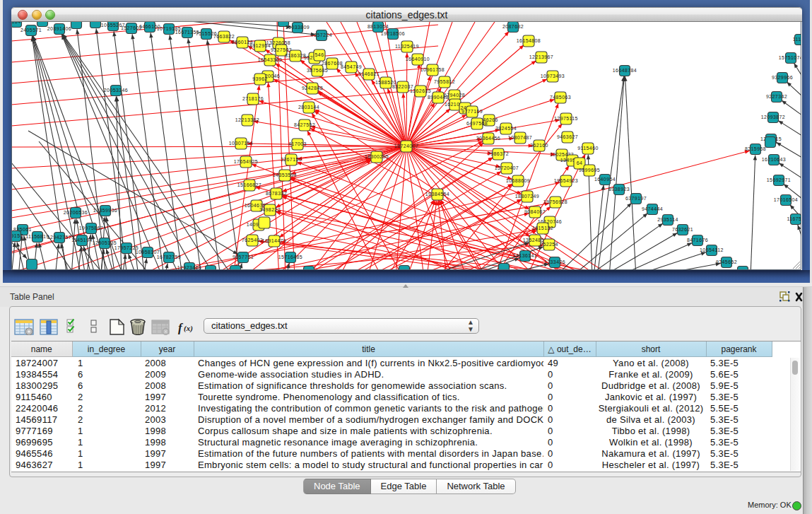 The width and height of the screenshot is (812, 514). Describe the element at coordinates (541, 57) in the screenshot. I see `svg-text: 12213967` at that location.